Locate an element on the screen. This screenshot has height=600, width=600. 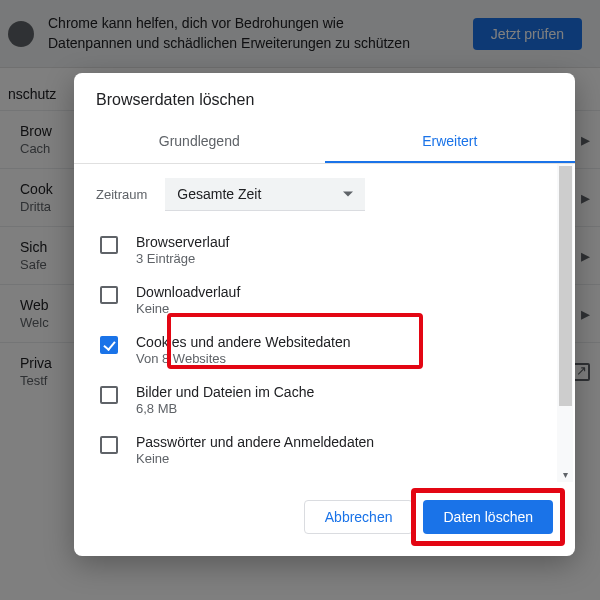
scroll-down-icon: ▾ is located at coordinates (565, 474).